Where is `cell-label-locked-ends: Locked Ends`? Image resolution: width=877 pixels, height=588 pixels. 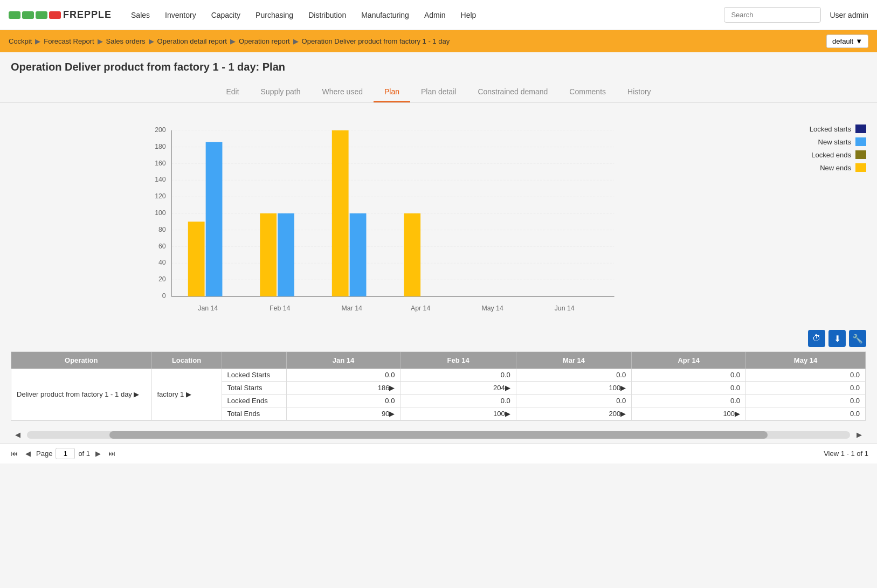 cell-label-locked-ends: Locked Ends is located at coordinates (254, 401).